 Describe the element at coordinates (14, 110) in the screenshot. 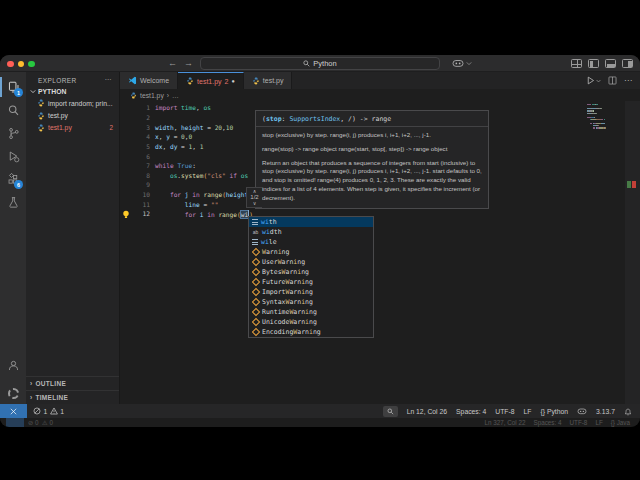

I see `search-icon` at that location.